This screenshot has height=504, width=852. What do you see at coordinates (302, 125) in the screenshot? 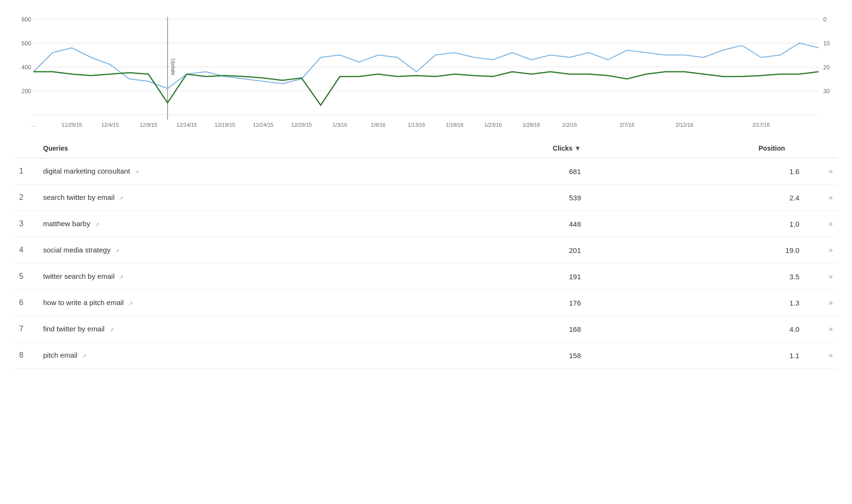
I see `svg-text: 12/29/15` at bounding box center [302, 125].